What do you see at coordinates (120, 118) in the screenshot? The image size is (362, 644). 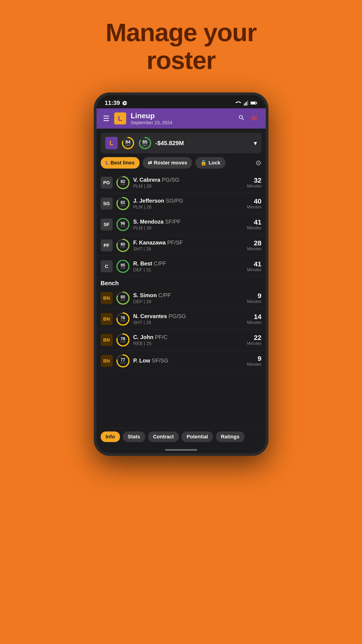 I see `team-logo: L` at bounding box center [120, 118].